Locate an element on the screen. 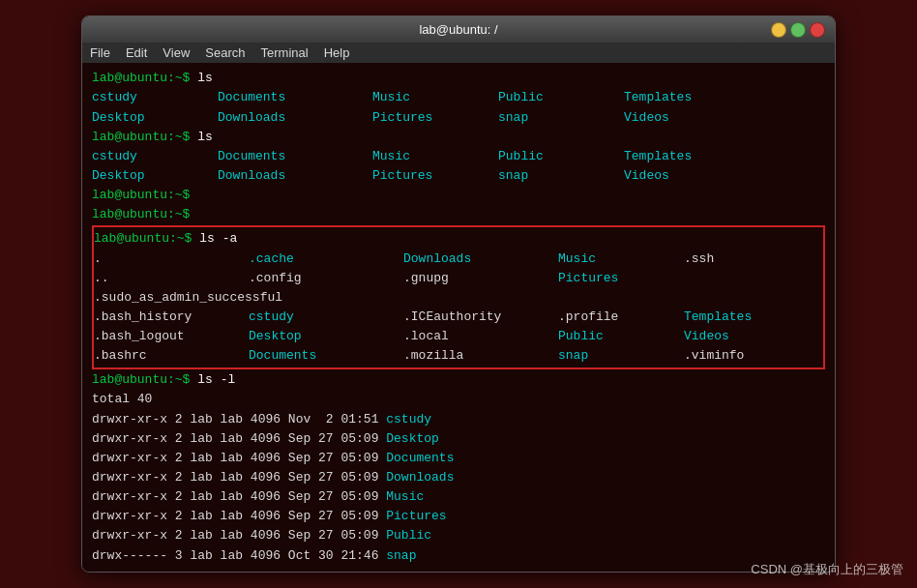  line-empty2: lab@ubuntu:~$ is located at coordinates (458, 215).